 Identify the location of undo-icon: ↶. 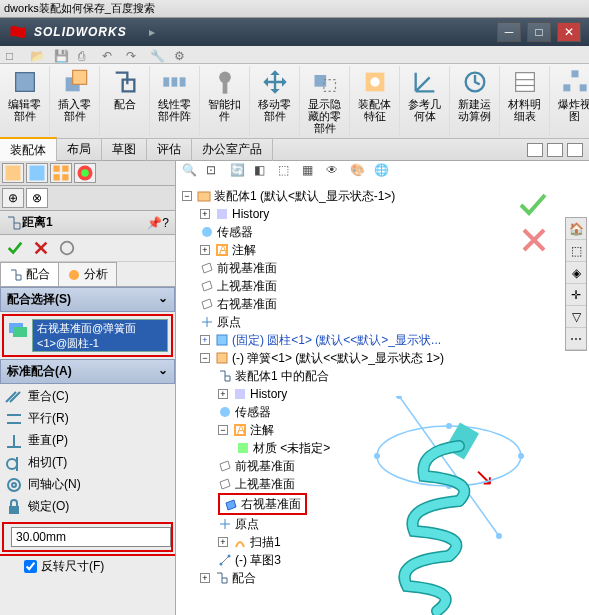
(108, 55).